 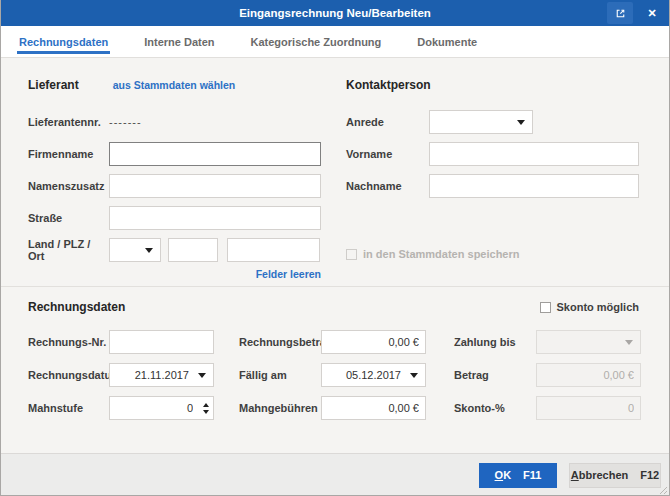 What do you see at coordinates (388, 186) in the screenshot?
I see `lastname-label: Nachname` at bounding box center [388, 186].